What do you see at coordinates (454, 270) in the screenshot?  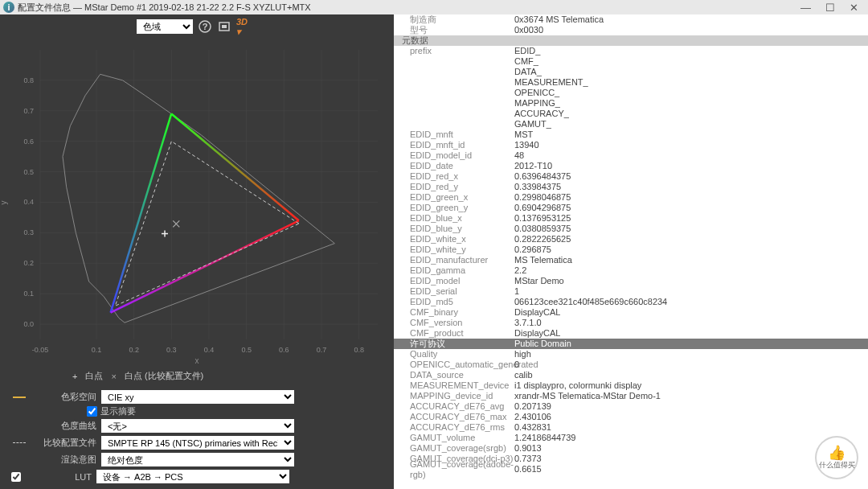 I see `property-key: EDID_gamma` at bounding box center [454, 270].